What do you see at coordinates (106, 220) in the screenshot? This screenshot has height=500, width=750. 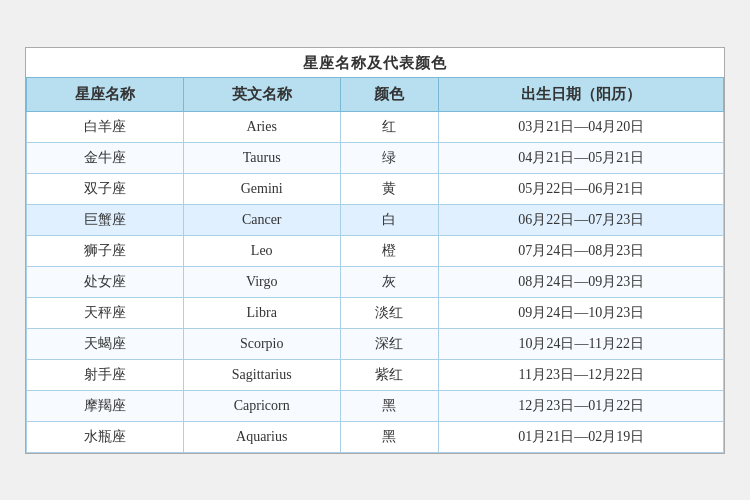 I see `cell-chinese: 巨蟹座` at bounding box center [106, 220].